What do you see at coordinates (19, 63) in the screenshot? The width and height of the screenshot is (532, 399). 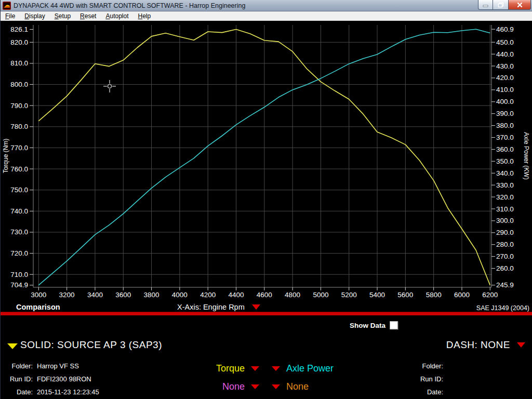 I see `svg-text: 810.0` at bounding box center [19, 63].